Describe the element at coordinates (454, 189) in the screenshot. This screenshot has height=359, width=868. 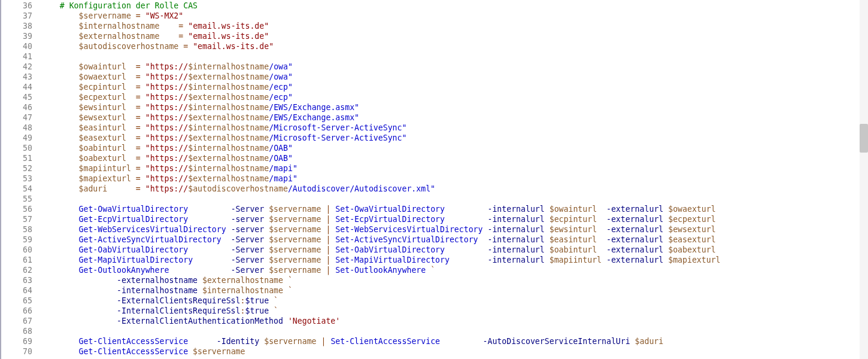
I see `code-line: $aduri = "https://$autodiscoverhostname/…` at that location.